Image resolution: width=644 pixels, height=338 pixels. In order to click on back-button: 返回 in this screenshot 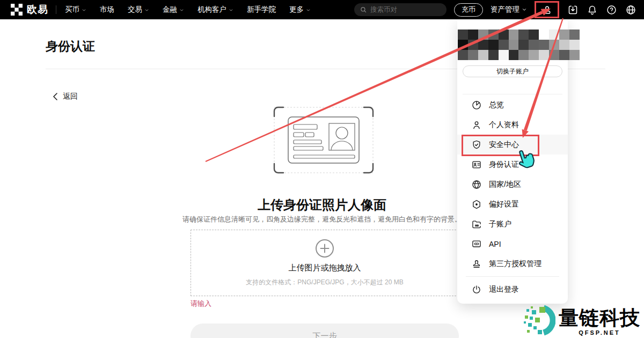, I will do `click(65, 97)`.